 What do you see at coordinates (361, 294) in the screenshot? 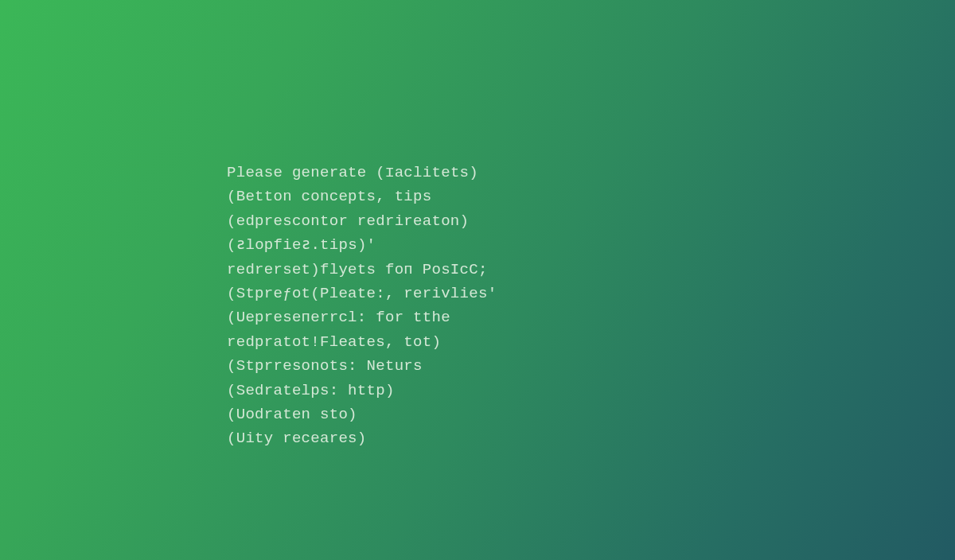
I see `text-line: (Stpreƒot(Pleate:, rerivlies'` at bounding box center [361, 294].